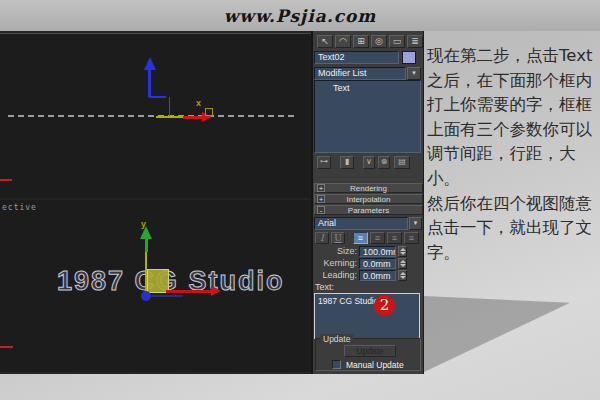 This screenshot has height=400, width=600. I want to click on modifier-stack: Text, so click(368, 116).